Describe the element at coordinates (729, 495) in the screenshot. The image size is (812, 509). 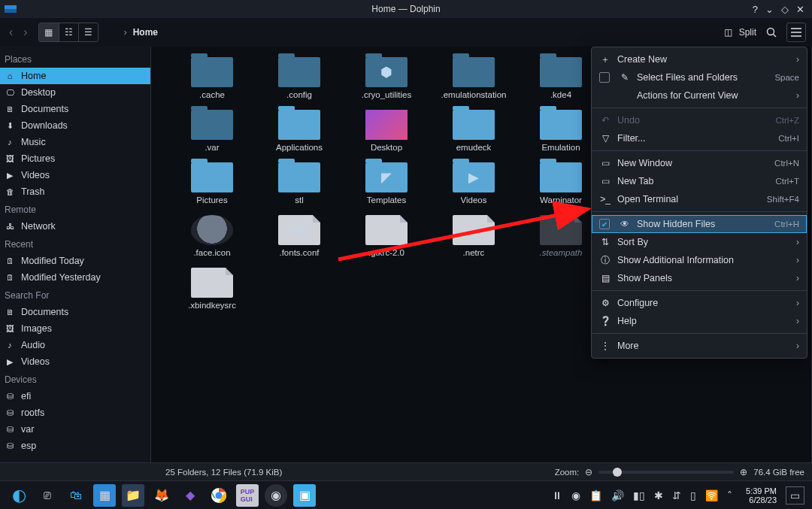
I see `tray-expand-icon: ˄` at that location.